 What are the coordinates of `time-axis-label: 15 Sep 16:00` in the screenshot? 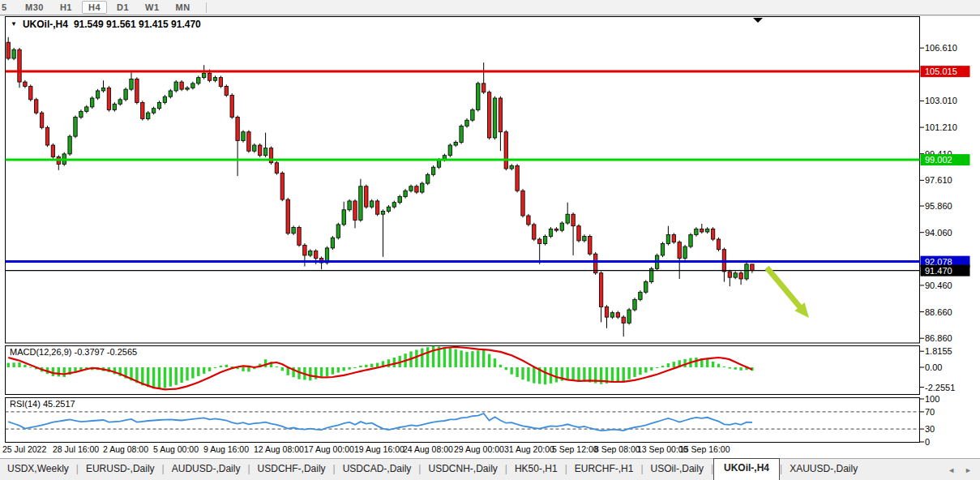 It's located at (705, 449).